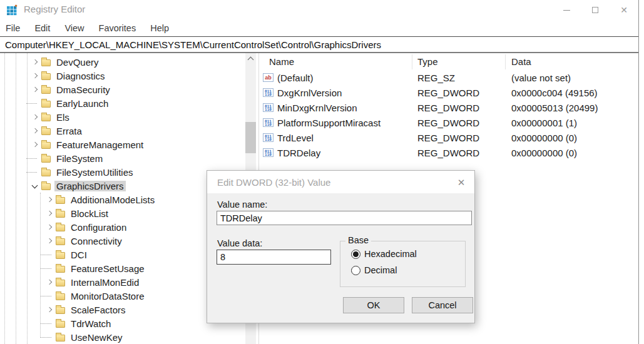  I want to click on list-row: PlatformSupportMiracast REG_DWORD 0x0000…, so click(449, 123).